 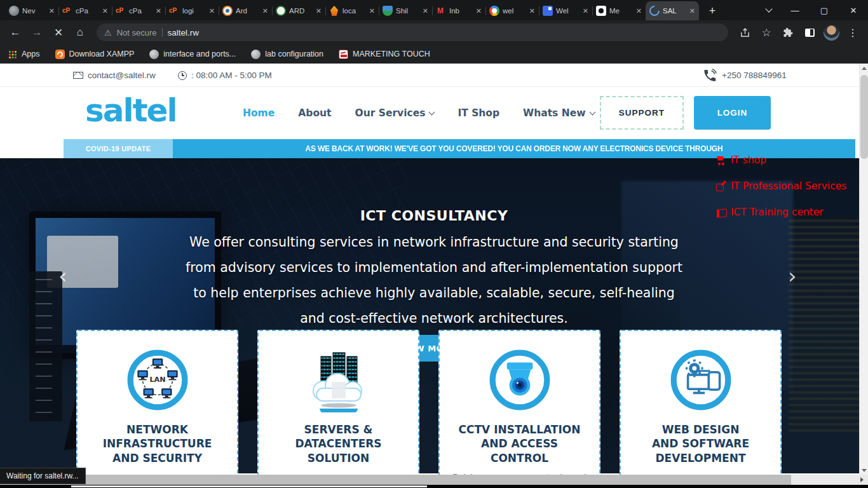 I want to click on bookmark-favicon-icon, so click(x=13, y=55).